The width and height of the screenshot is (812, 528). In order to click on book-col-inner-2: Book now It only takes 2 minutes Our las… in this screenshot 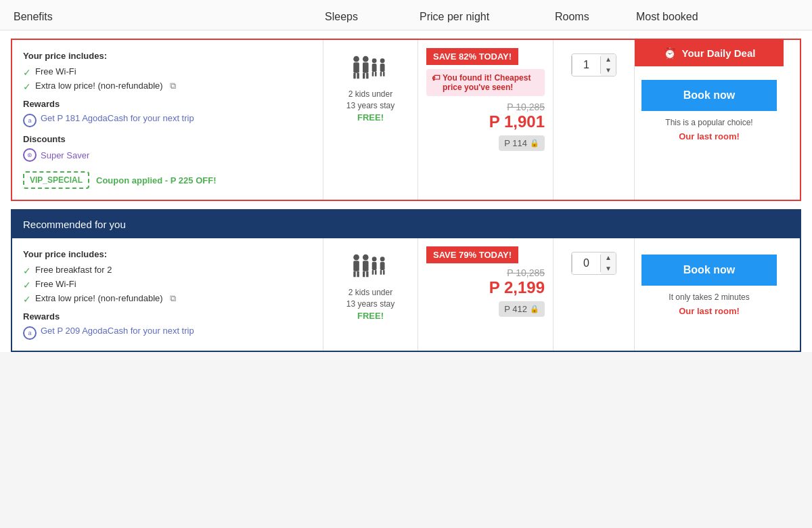, I will do `click(709, 280)`.